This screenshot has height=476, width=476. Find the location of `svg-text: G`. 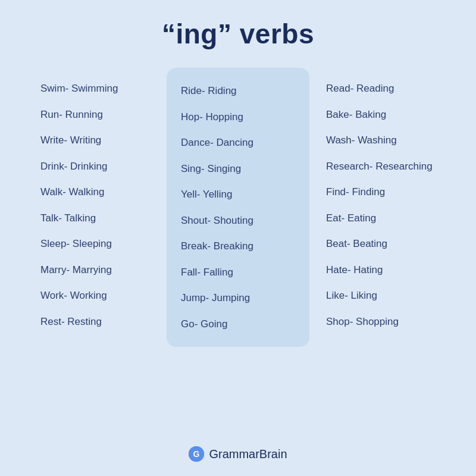

svg-text: G is located at coordinates (196, 454).